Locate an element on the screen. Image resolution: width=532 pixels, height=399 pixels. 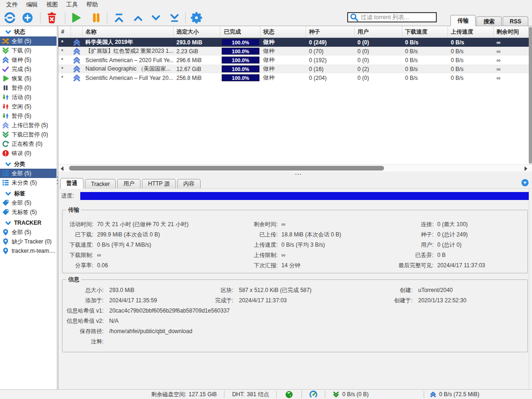
sidebar-item: 上传已暂停 (5) is located at coordinates (28, 125).